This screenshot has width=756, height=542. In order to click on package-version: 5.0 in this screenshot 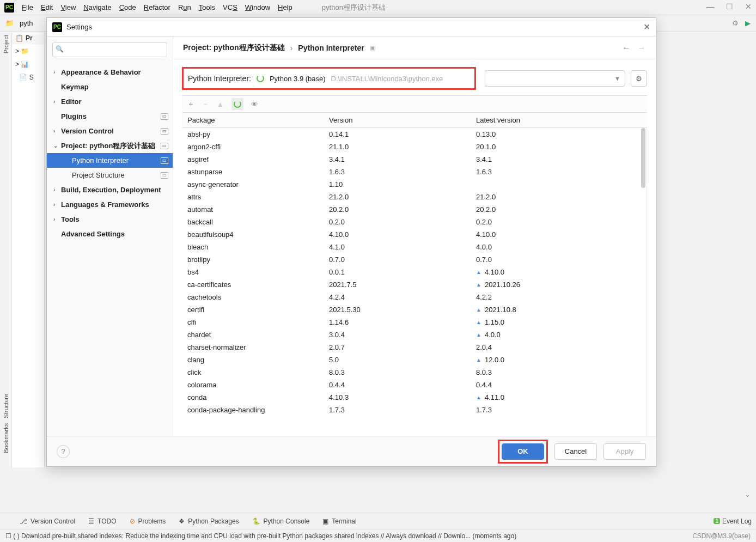, I will do `click(403, 360)`.